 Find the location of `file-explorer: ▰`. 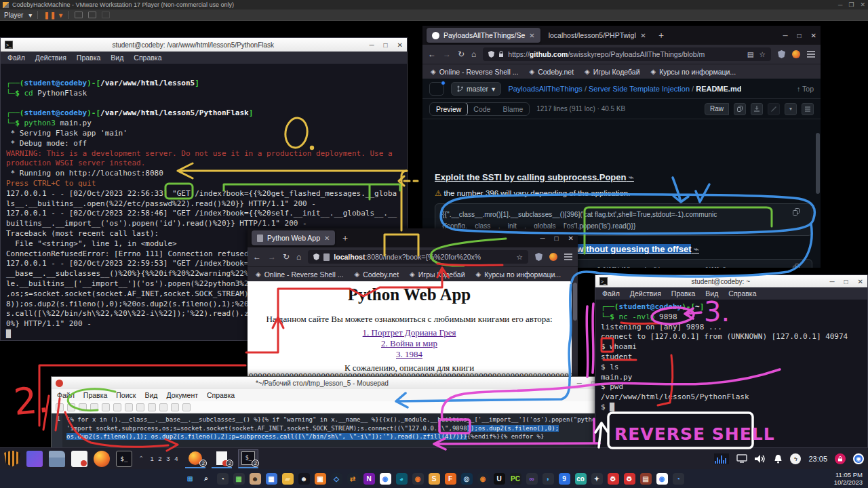

file-explorer: ▰ is located at coordinates (288, 479).